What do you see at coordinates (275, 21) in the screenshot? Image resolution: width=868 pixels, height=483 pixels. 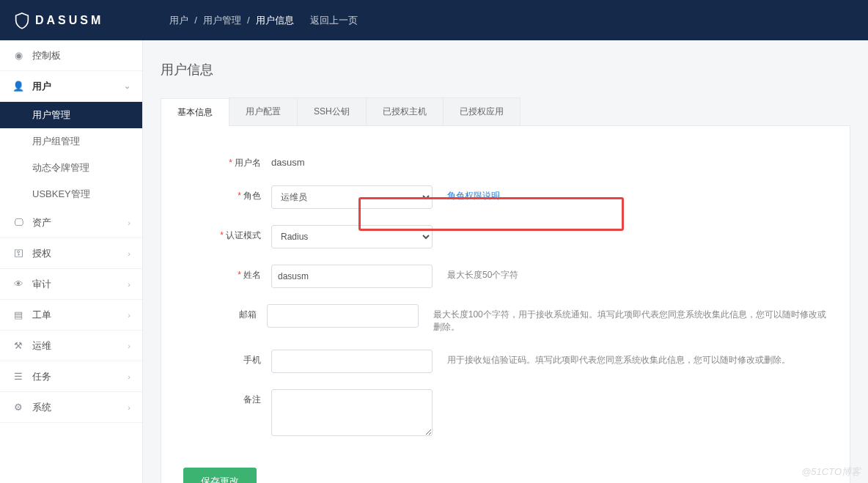 I see `breadcrumb-lvl3: 用户信息` at bounding box center [275, 21].